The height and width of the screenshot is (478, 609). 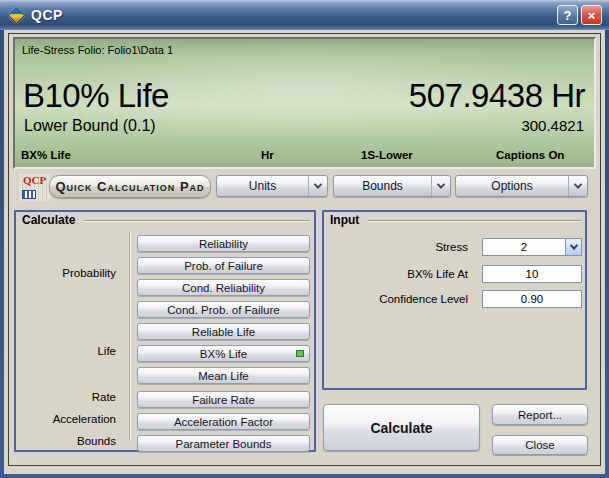 What do you see at coordinates (552, 126) in the screenshot?
I see `bound-value: 300.4821` at bounding box center [552, 126].